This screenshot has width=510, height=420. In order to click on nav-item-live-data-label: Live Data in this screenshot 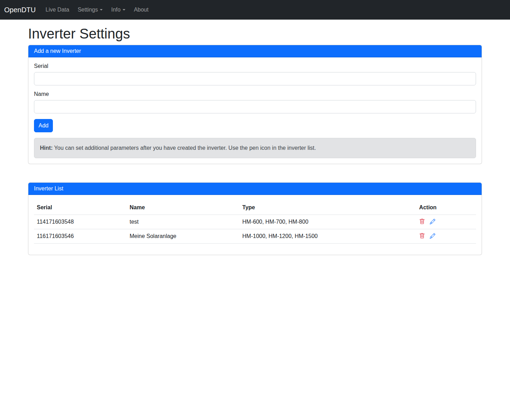, I will do `click(57, 10)`.